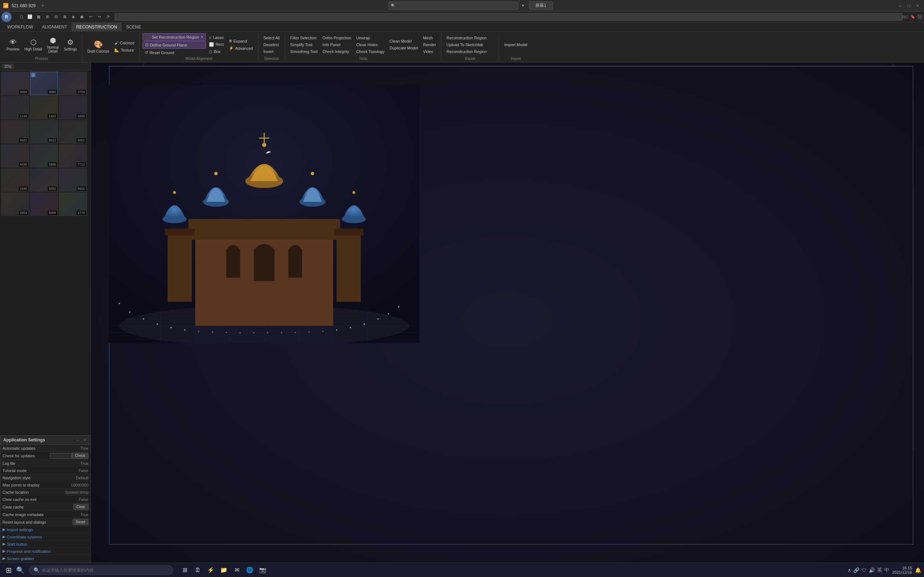 This screenshot has width=924, height=577. Describe the element at coordinates (237, 570) in the screenshot. I see `taskbar-app4: ✉` at that location.